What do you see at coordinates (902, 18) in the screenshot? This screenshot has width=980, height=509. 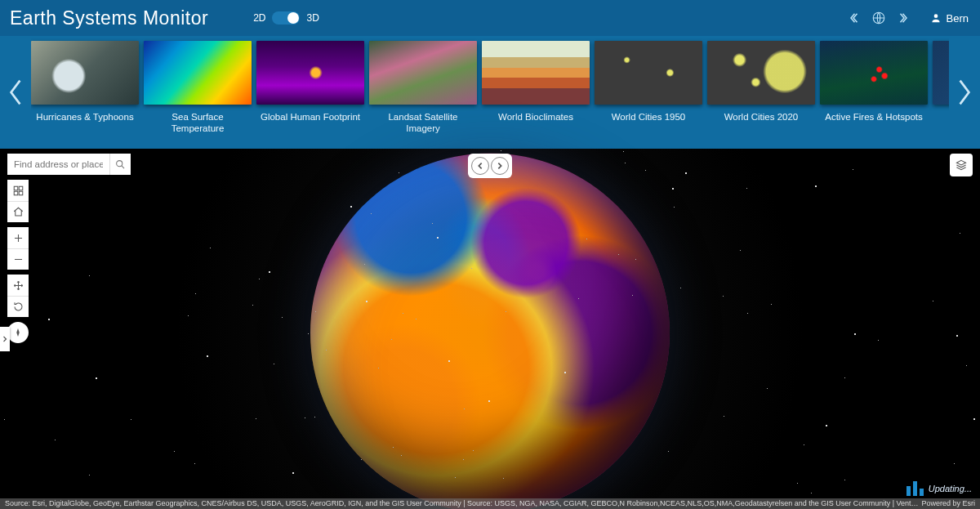 I see `bookmark-next-button` at bounding box center [902, 18].